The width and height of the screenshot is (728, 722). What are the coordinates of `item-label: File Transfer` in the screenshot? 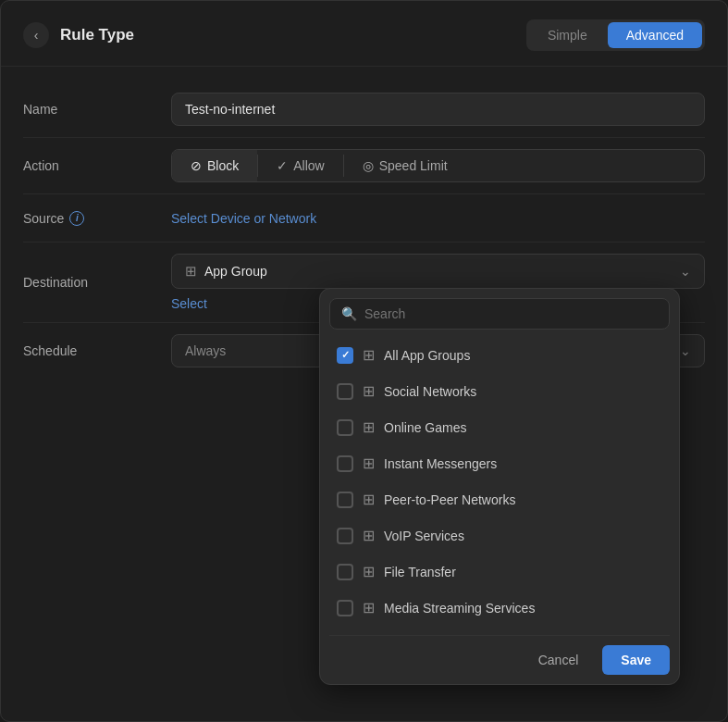 It's located at (420, 572).